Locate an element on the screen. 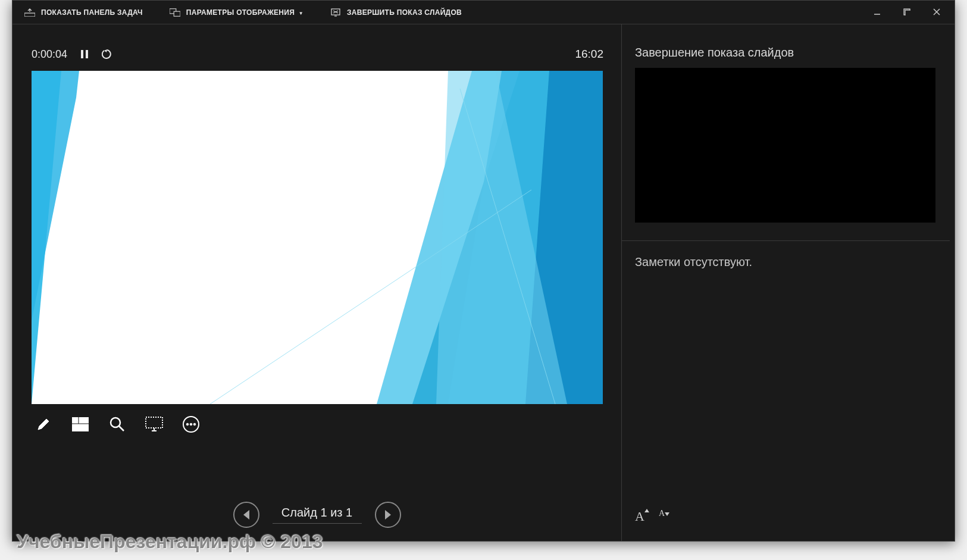  minimize-button is located at coordinates (877, 12).